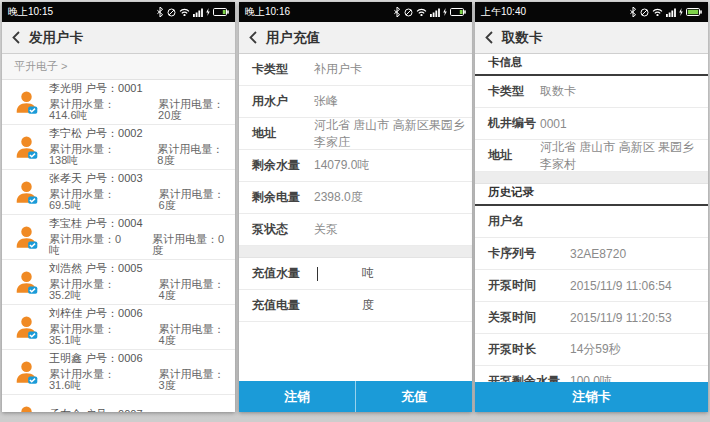 The width and height of the screenshot is (710, 422). Describe the element at coordinates (554, 124) in the screenshot. I see `field-value: 0001` at that location.